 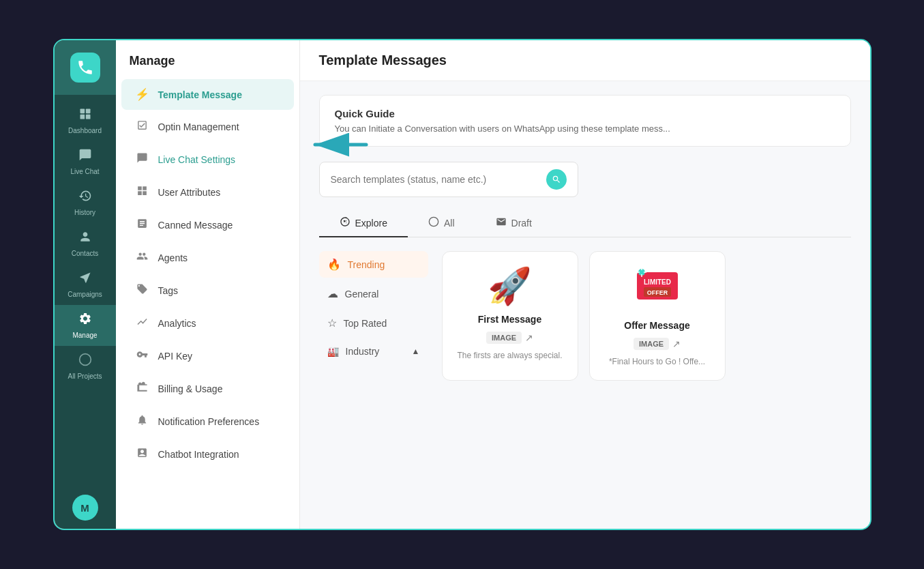 I want to click on menu-item-template-message: ⚡ Template Message, so click(x=207, y=94).